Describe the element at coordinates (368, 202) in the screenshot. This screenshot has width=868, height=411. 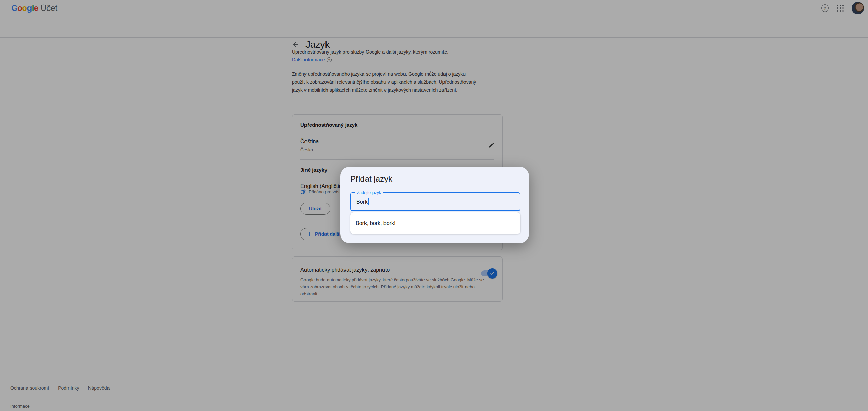
I see `text-caret` at that location.